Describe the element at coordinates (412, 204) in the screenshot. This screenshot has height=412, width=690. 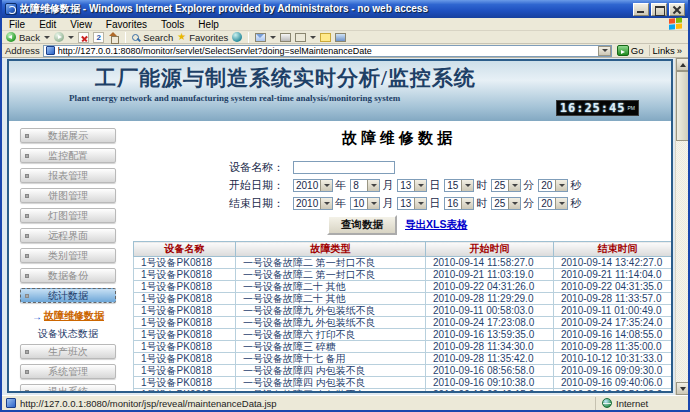
I see `end-day-select: 13` at that location.